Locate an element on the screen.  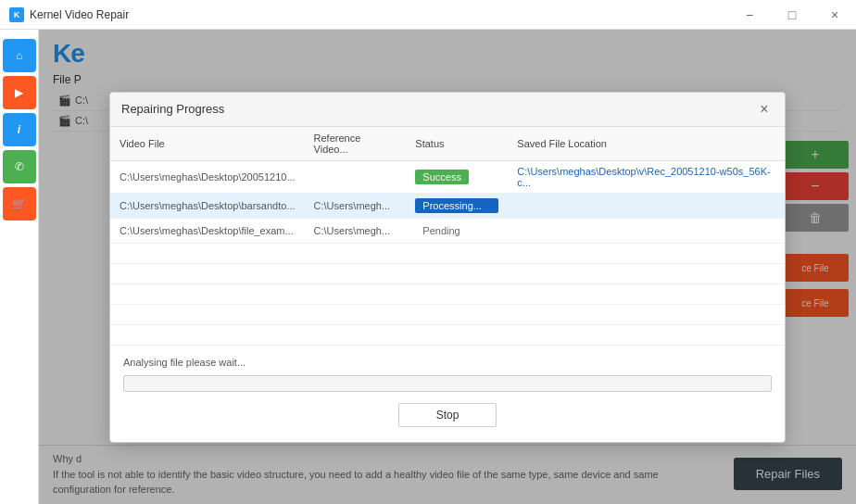
progress-bar-container is located at coordinates (447, 384).